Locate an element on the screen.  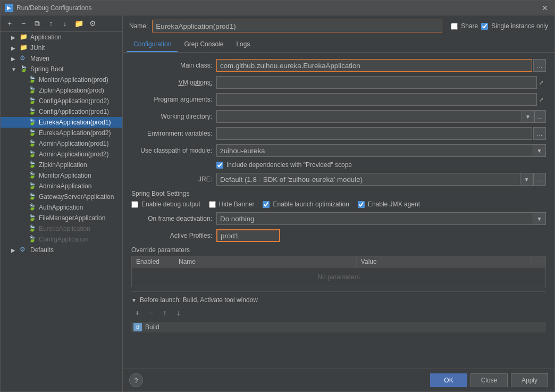
vm-options-input is located at coordinates (376, 82).